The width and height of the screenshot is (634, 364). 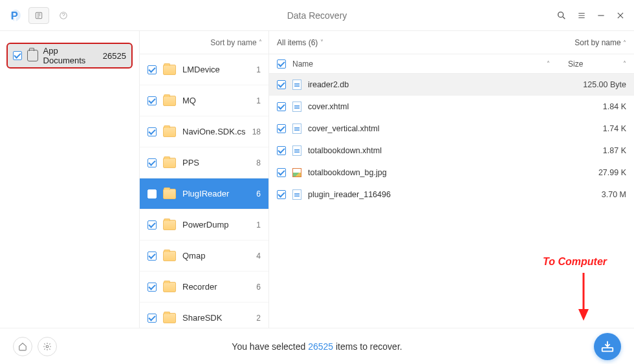 I want to click on file-row: cover.xhtml1.84 K, so click(x=452, y=107).